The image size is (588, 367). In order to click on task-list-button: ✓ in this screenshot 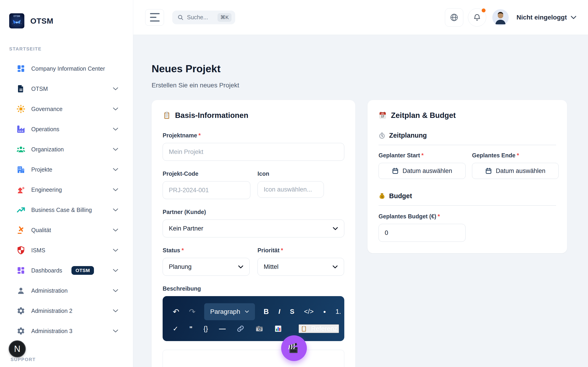, I will do `click(175, 329)`.